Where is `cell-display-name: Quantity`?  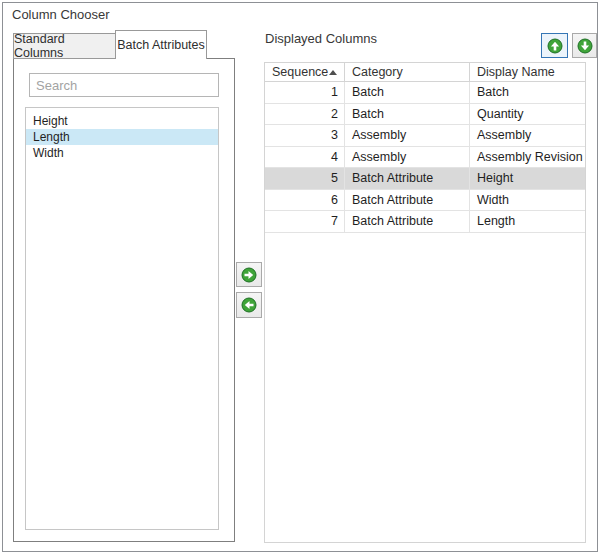
cell-display-name: Quantity is located at coordinates (528, 115).